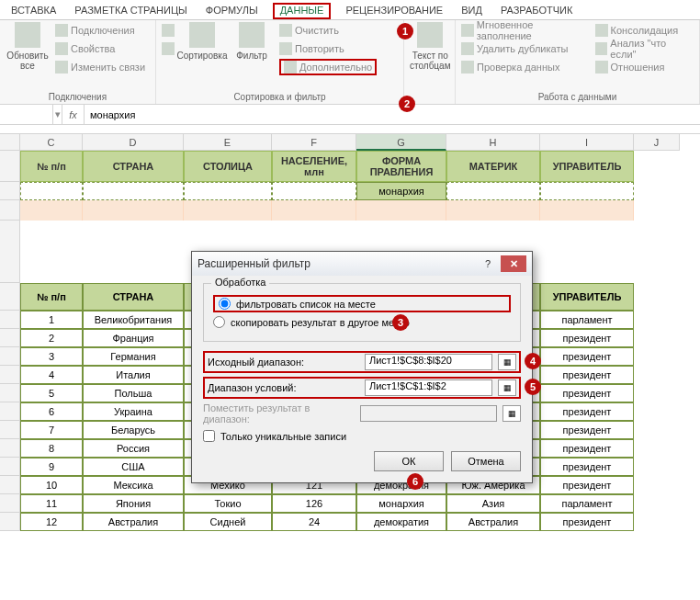  What do you see at coordinates (486, 461) in the screenshot?
I see `cancel-button: Отмена` at bounding box center [486, 461].